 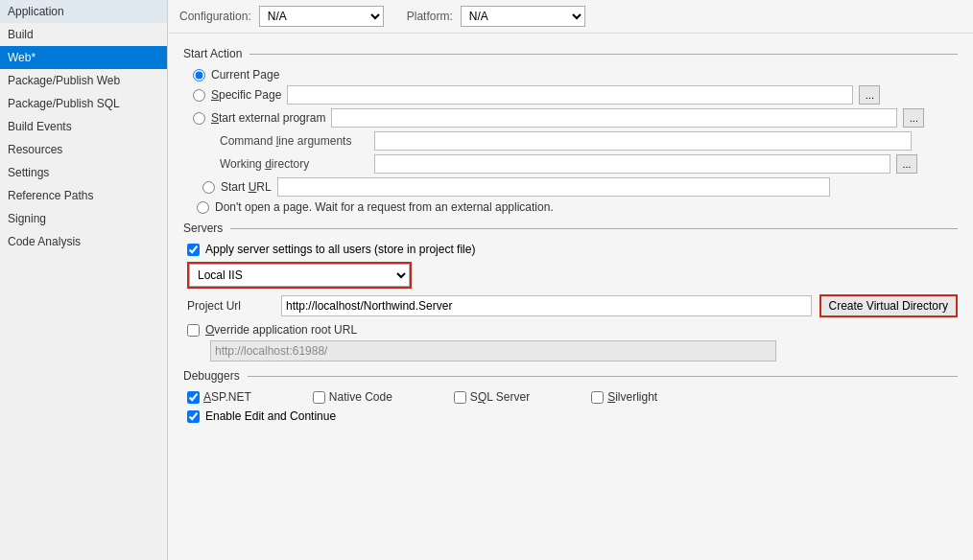 What do you see at coordinates (576, 75) in the screenshot?
I see `current-page-row: Current Page` at bounding box center [576, 75].